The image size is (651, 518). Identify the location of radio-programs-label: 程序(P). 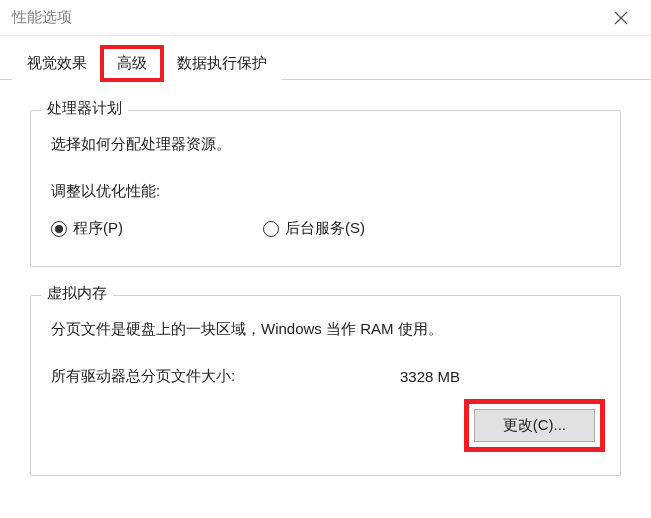
(98, 228).